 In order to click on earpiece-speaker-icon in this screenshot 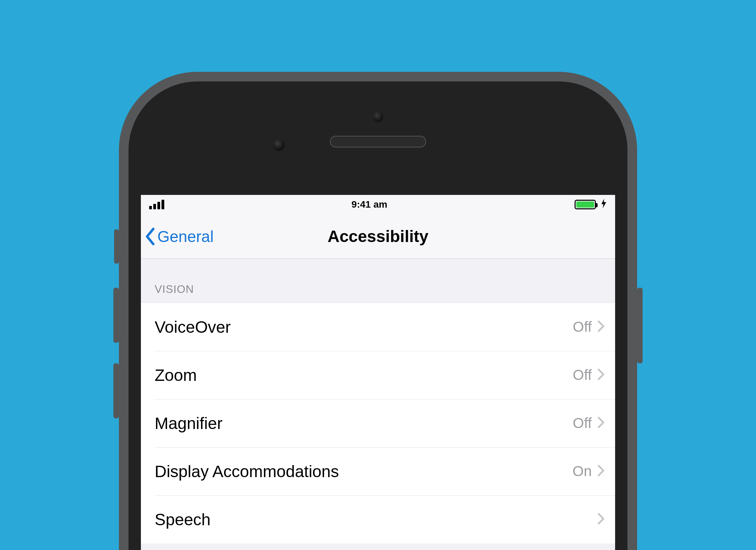, I will do `click(378, 142)`.